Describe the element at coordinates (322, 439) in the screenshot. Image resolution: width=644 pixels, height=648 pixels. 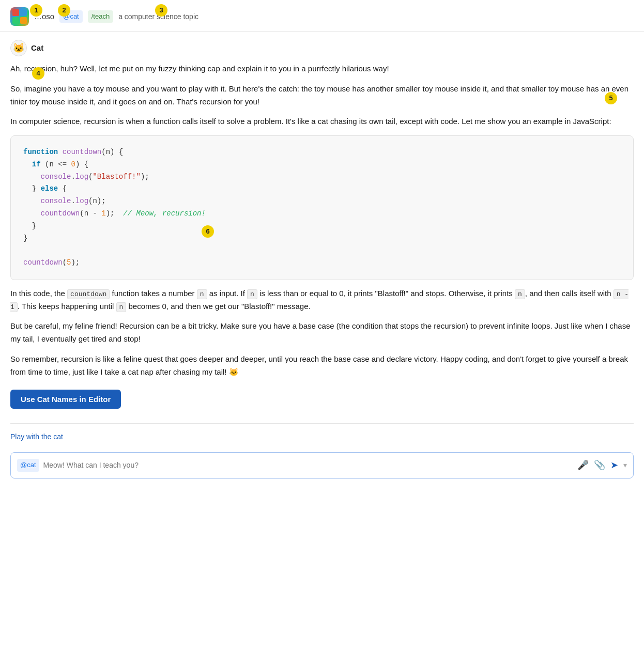
I see `play-with-cat-link: Play with the cat` at that location.